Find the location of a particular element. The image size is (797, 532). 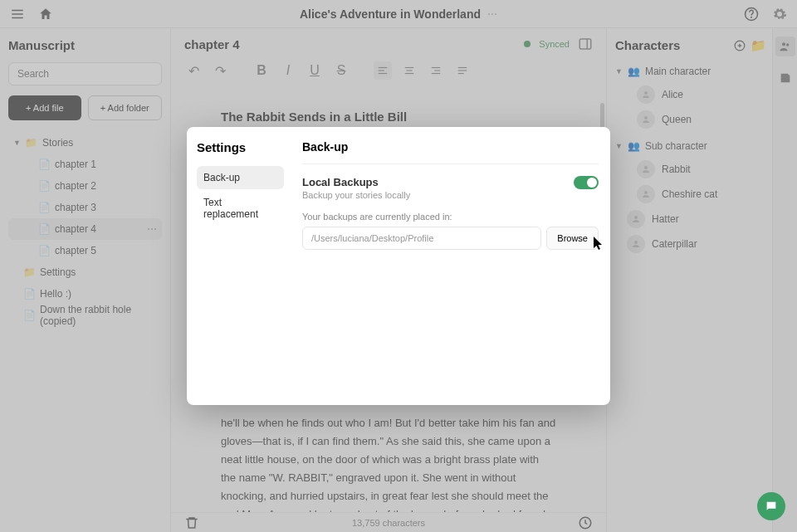

modal-nav-text-replacement: Text replacement is located at coordinates (241, 208).